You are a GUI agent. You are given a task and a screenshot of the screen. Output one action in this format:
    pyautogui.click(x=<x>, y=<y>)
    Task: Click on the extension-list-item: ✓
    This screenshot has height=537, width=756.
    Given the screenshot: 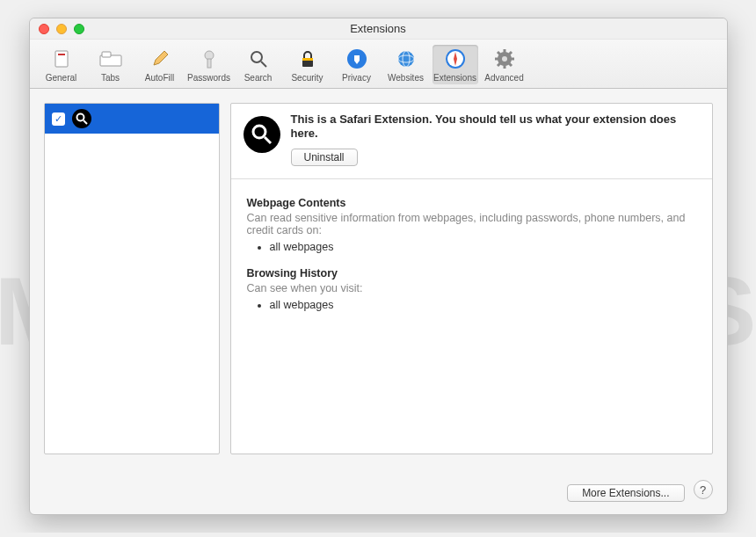 What is the action you would take?
    pyautogui.click(x=132, y=119)
    